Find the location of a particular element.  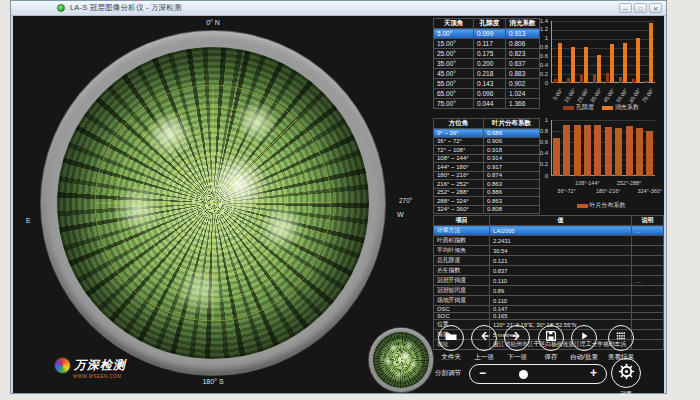

titlebar: LA-S 冠层图像分析仪 - 万深检测 ─ □ ✕ is located at coordinates (338, 8).